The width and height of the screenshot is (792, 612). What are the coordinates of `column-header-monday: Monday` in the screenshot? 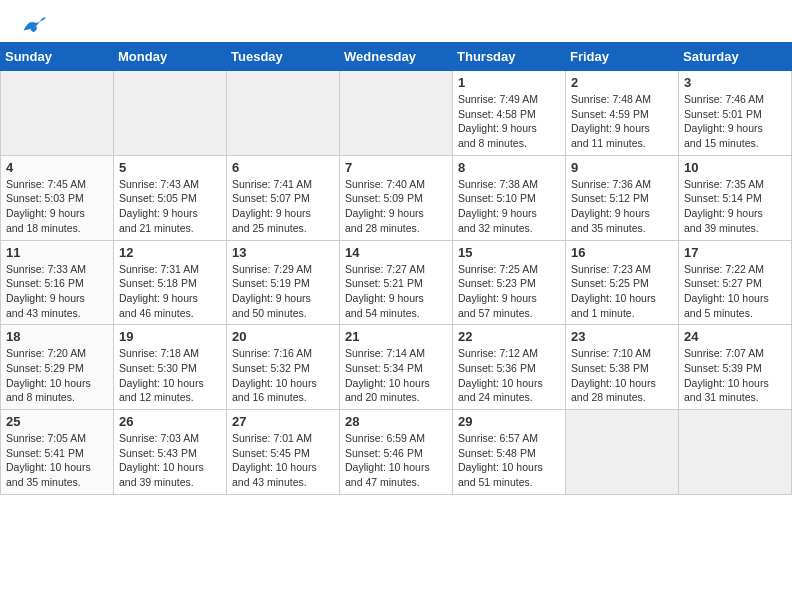 It's located at (170, 57).